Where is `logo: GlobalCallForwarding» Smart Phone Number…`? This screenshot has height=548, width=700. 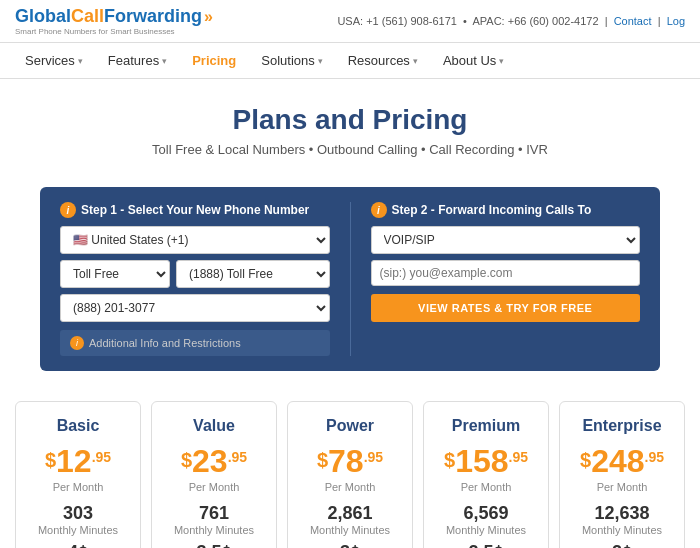 logo: GlobalCallForwarding» Smart Phone Number… is located at coordinates (114, 21).